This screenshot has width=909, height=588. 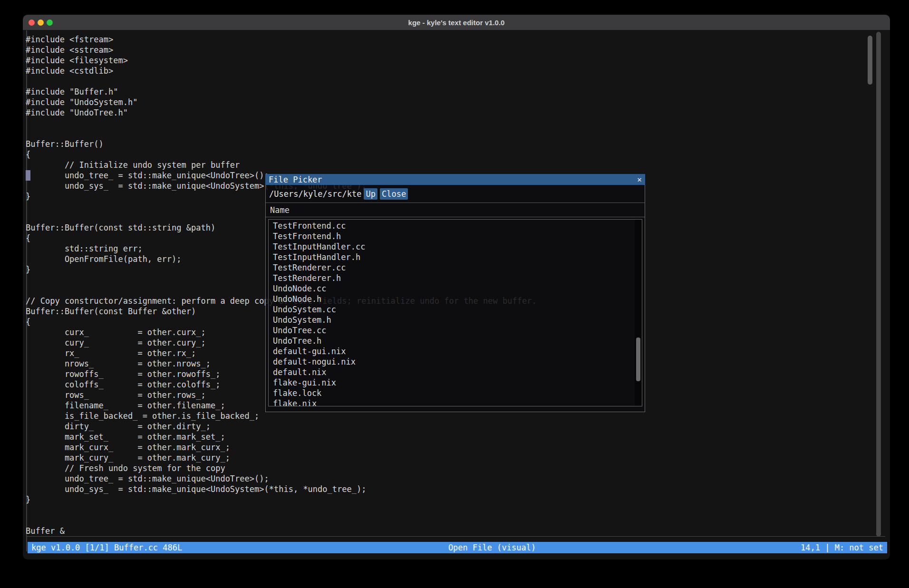 I want to click on column-header-name: Name, so click(x=455, y=210).